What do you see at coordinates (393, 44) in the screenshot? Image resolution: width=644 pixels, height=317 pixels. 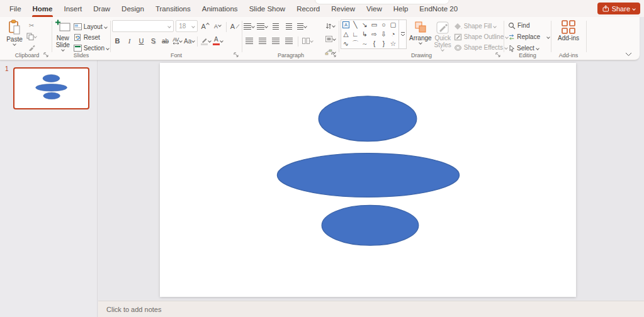 I see `shape-star-icon: ☆` at bounding box center [393, 44].